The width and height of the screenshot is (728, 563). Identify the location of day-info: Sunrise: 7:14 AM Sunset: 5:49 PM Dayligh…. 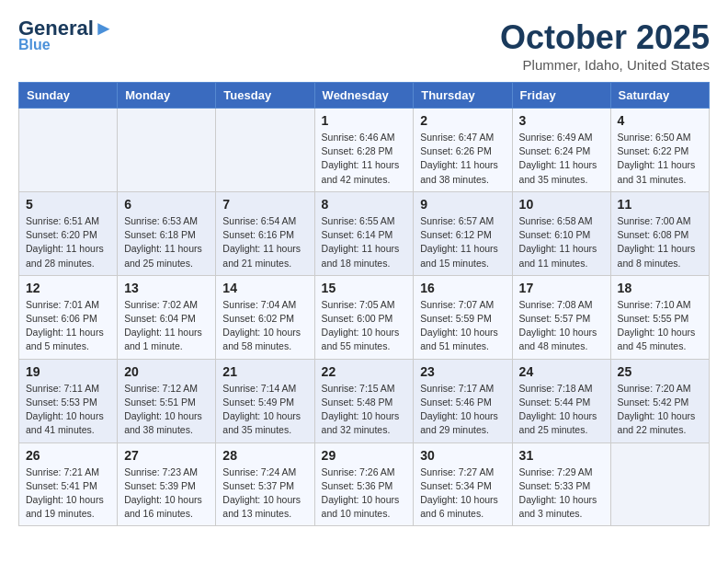
(265, 410).